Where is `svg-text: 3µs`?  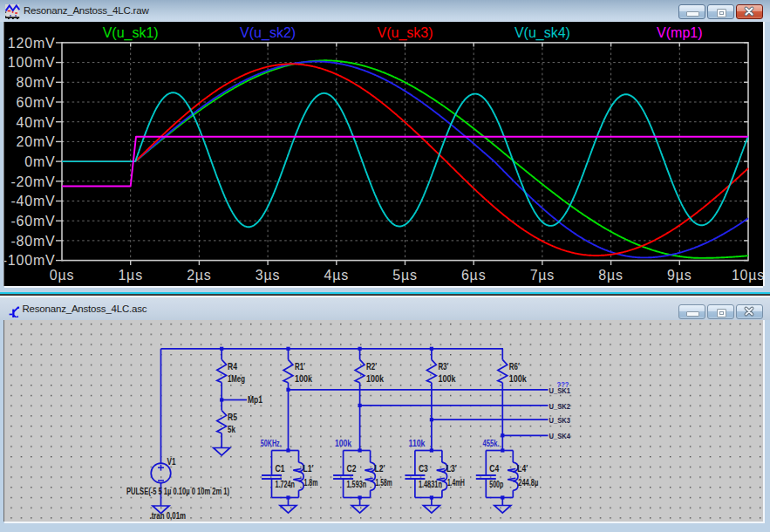 svg-text: 3µs is located at coordinates (269, 276).